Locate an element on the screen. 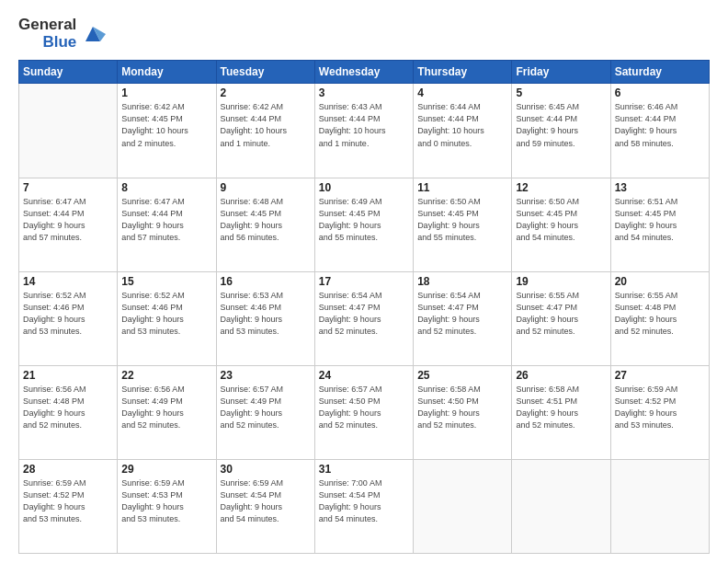 This screenshot has height=563, width=728. calendar-cell: 12Sunrise: 6:50 AMSunset: 4:45 PMDayligh… is located at coordinates (561, 224).